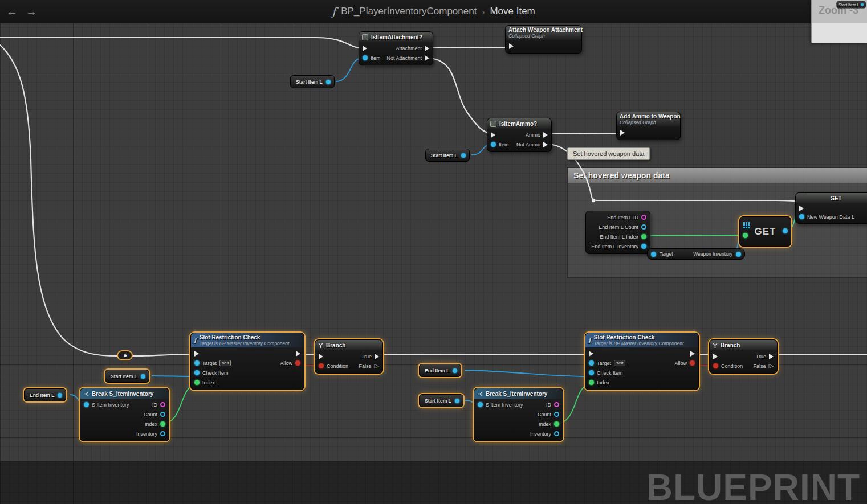 This screenshot has width=867, height=504. Describe the element at coordinates (427, 58) in the screenshot. I see `exec-out-pin-not-attachment` at that location.